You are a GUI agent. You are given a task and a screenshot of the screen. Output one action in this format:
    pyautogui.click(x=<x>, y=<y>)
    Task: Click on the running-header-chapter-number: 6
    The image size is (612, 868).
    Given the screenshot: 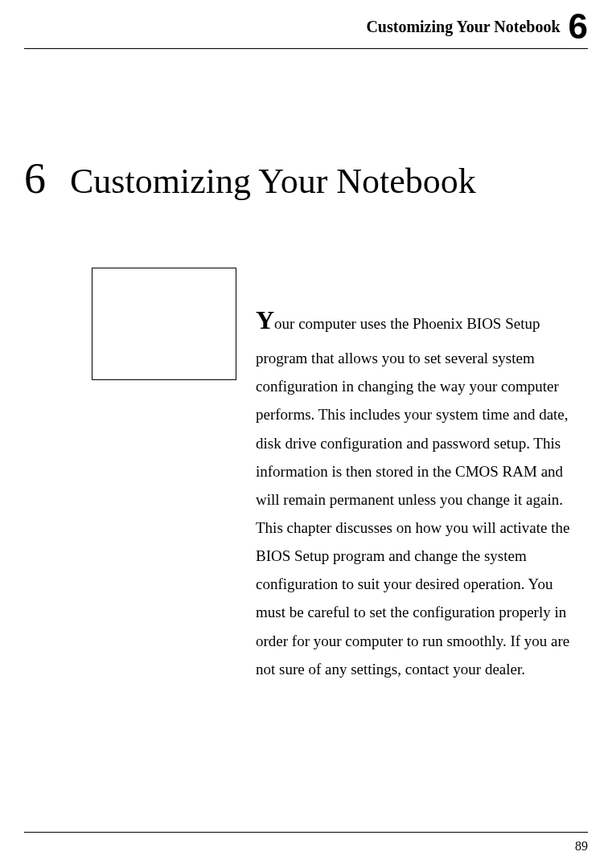 What is the action you would take?
    pyautogui.click(x=578, y=26)
    